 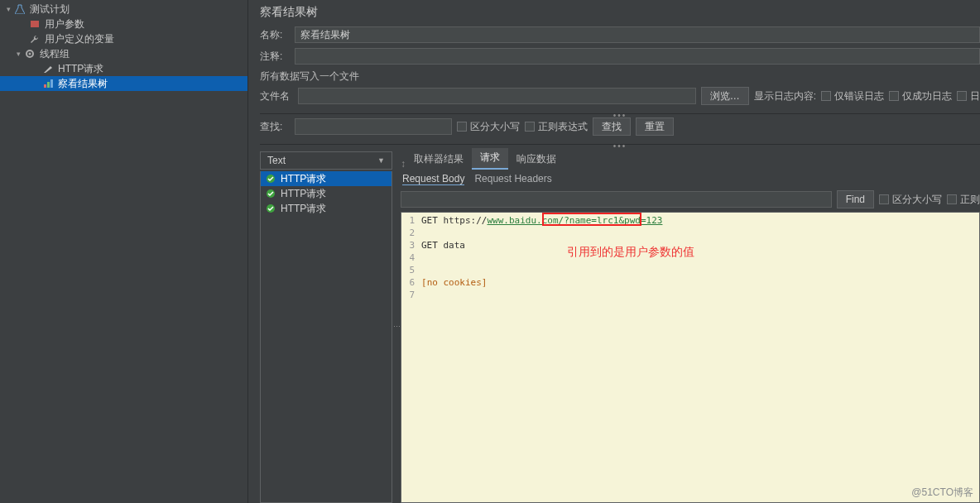 What do you see at coordinates (35, 39) in the screenshot?
I see `wrench-icon` at bounding box center [35, 39].